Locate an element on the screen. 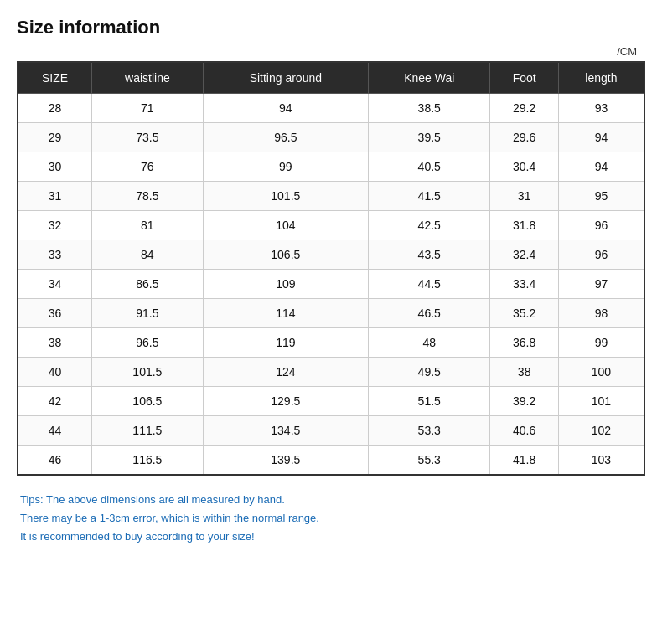 This screenshot has height=644, width=662. unit-label: /CM is located at coordinates (331, 52).